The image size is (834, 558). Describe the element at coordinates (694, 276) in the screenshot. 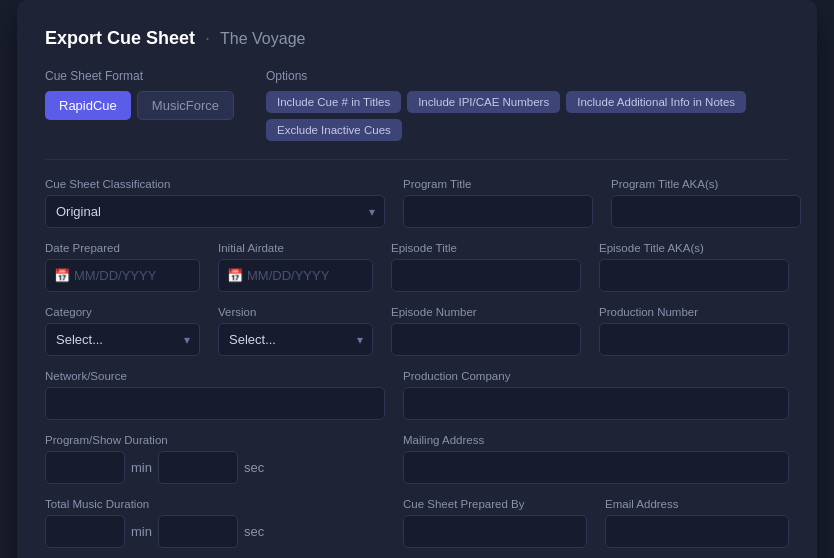

I see `episode-title-aka-input` at that location.